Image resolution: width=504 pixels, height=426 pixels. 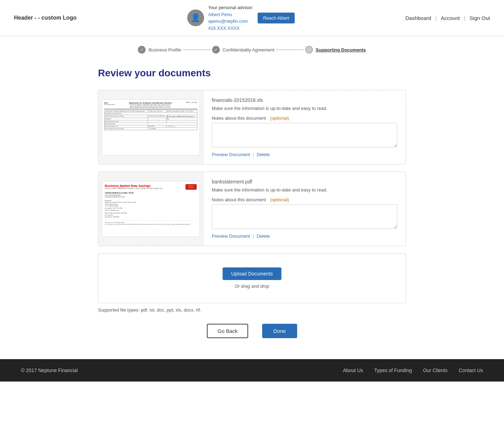 I want to click on preview-document-link-1: Preview Document, so click(x=231, y=236).